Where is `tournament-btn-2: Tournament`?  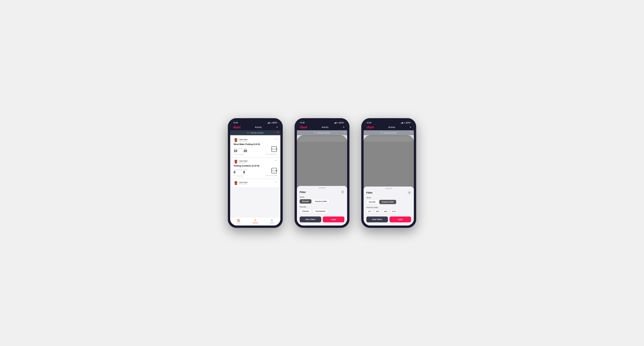
tournament-btn-2: Tournament is located at coordinates (320, 211).